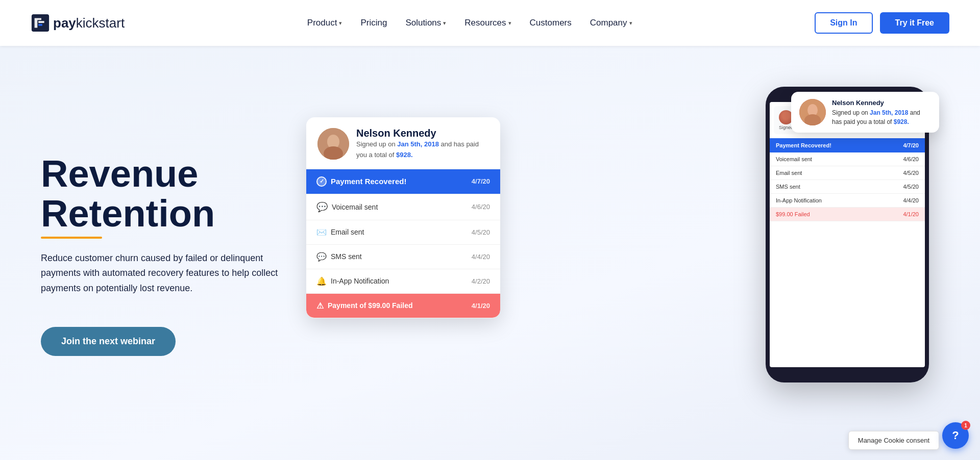  What do you see at coordinates (813, 112) in the screenshot?
I see `float-avatar-image` at bounding box center [813, 112].